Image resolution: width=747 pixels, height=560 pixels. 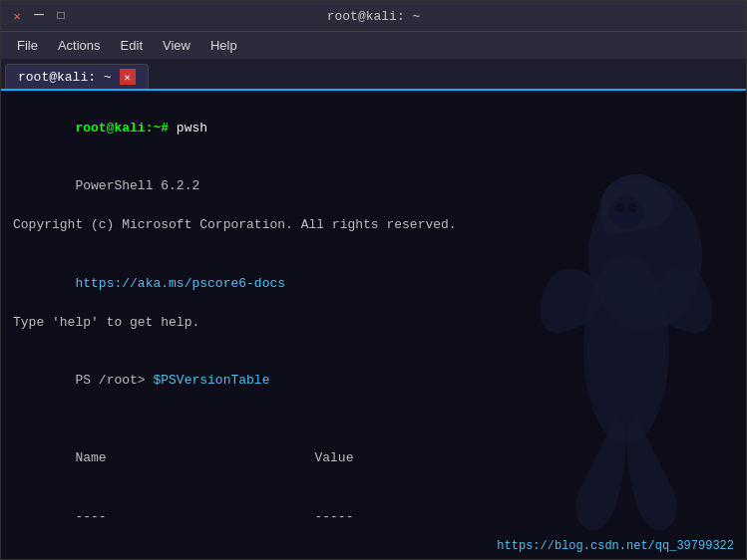 I want to click on table-sep: ---------, so click(x=373, y=516).